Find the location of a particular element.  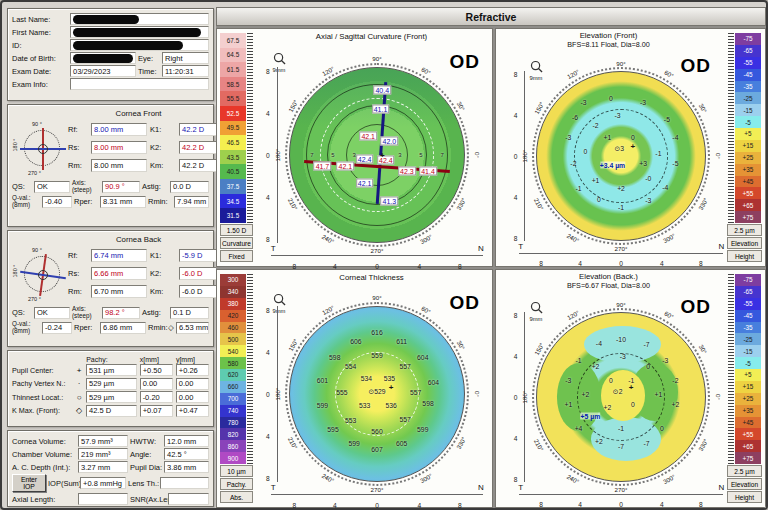

scale-footer-button: Abs. is located at coordinates (236, 497).